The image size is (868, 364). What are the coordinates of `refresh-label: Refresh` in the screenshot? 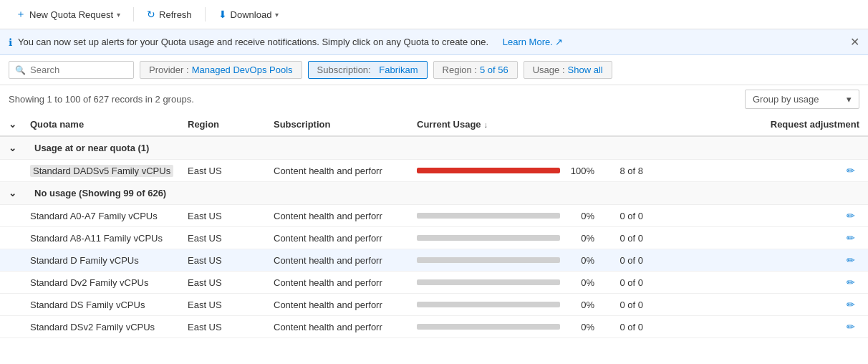 It's located at (175, 14).